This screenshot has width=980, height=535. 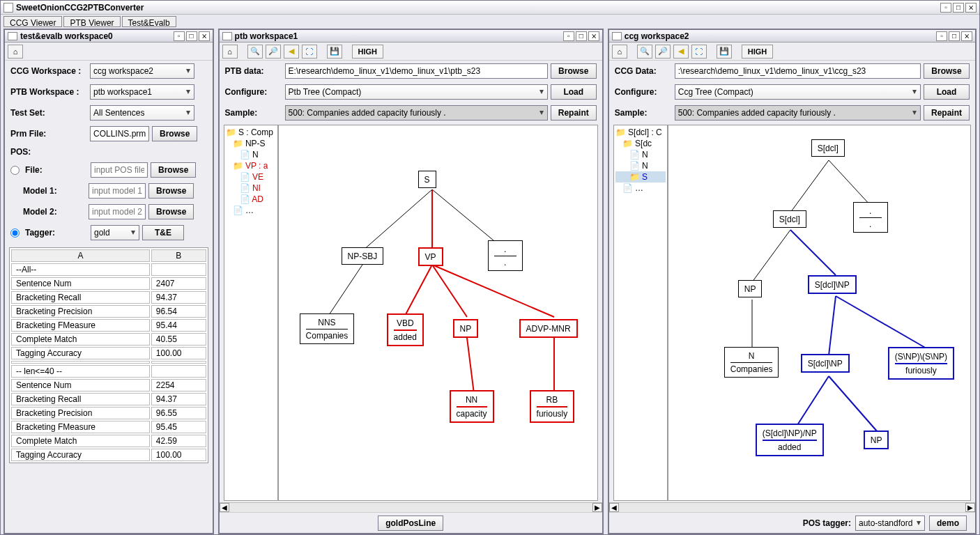 I want to click on tagger-radio, so click(x=15, y=233).